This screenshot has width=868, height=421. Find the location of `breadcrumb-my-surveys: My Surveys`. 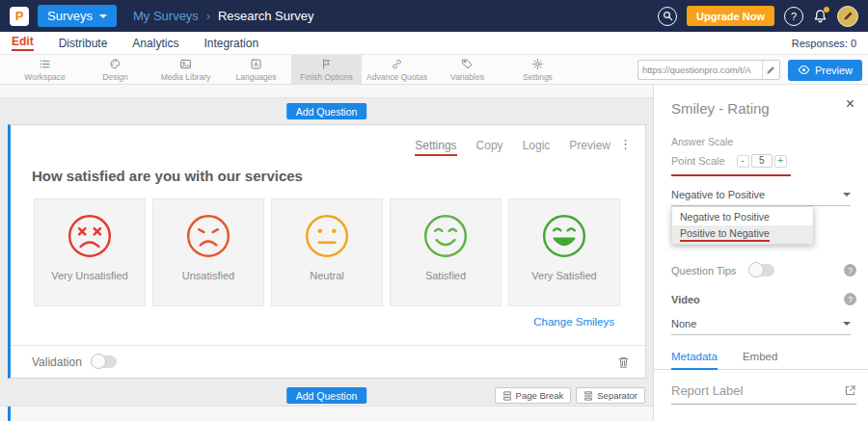

breadcrumb-my-surveys: My Surveys is located at coordinates (166, 15).